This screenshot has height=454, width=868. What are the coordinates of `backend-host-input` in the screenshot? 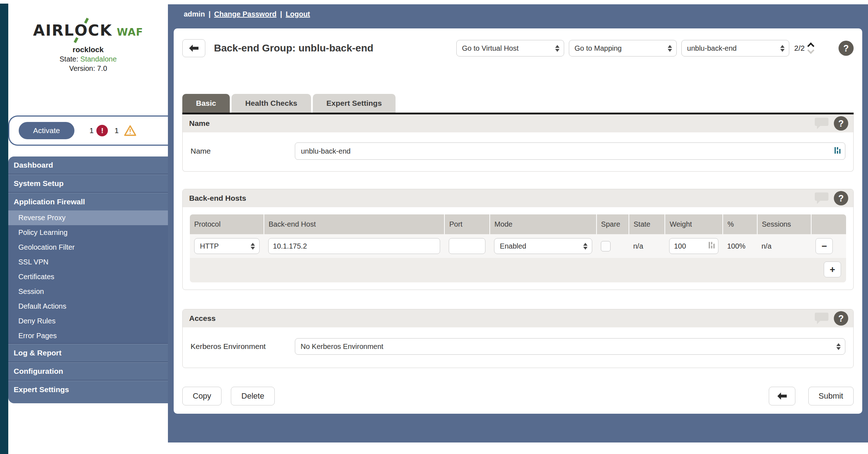 It's located at (354, 246).